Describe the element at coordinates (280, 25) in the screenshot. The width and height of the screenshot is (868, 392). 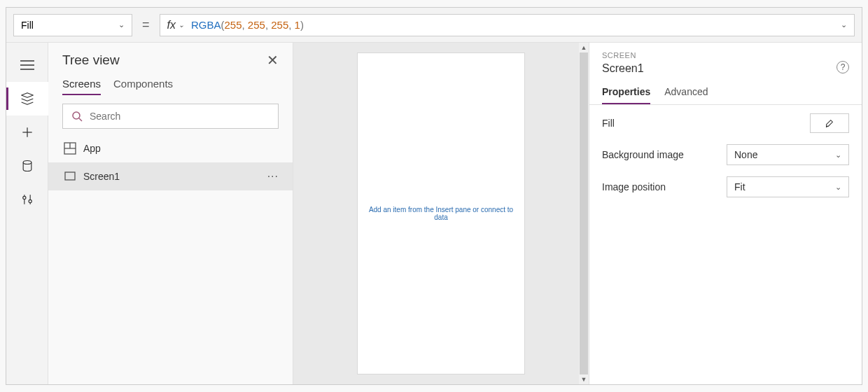
I see `formula-arg-2: 255` at that location.